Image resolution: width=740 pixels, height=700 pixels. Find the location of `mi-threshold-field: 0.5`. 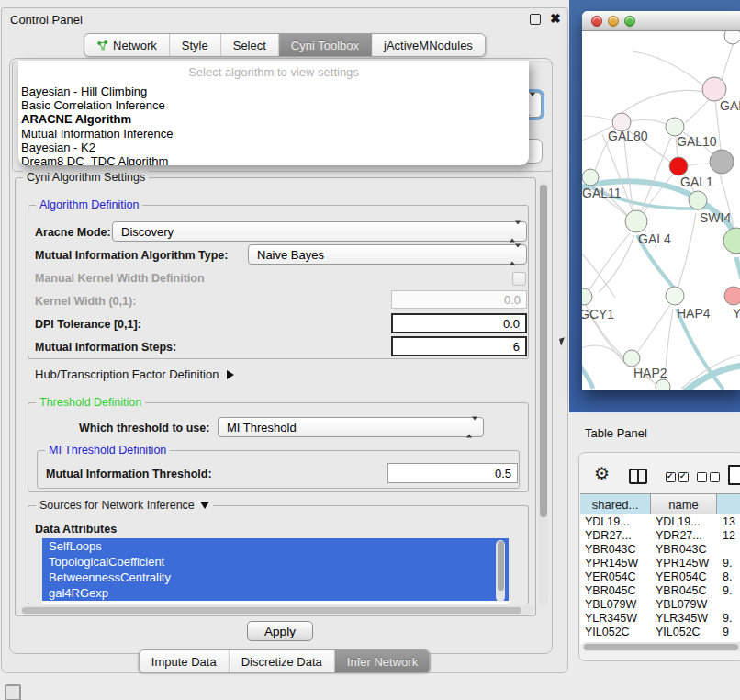

mi-threshold-field: 0.5 is located at coordinates (453, 473).